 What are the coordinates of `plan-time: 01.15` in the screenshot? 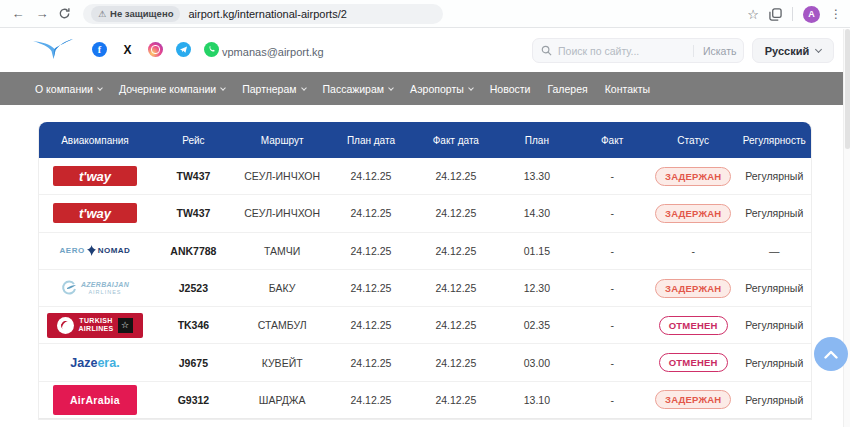 It's located at (536, 251).